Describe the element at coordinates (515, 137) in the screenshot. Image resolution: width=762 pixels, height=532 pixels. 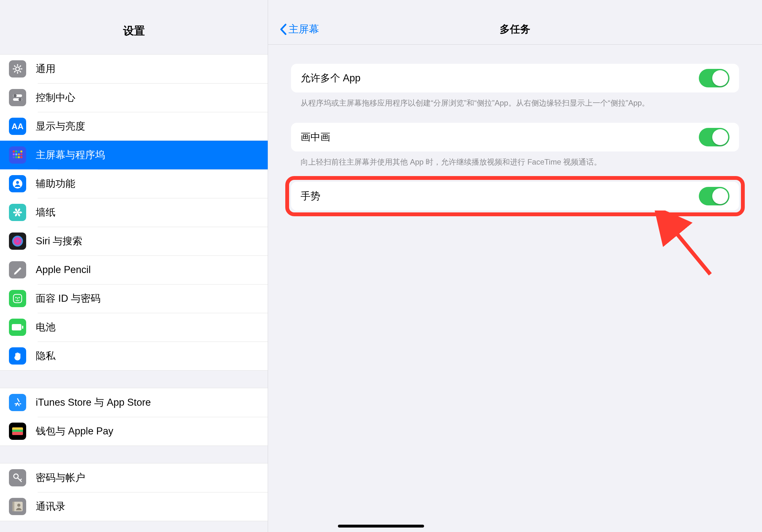
I see `setting-row-pip: 画中画` at that location.